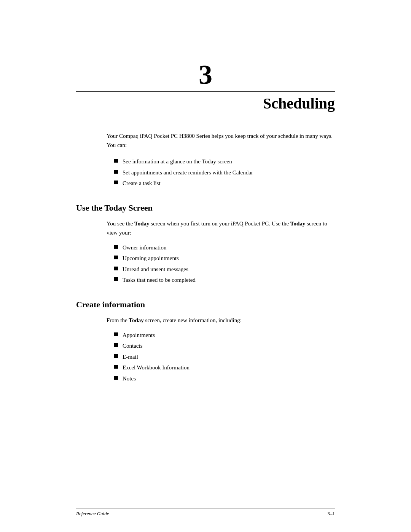  Describe the element at coordinates (225, 173) in the screenshot. I see `list-item: Set appointments and create reminders wi…` at that location.